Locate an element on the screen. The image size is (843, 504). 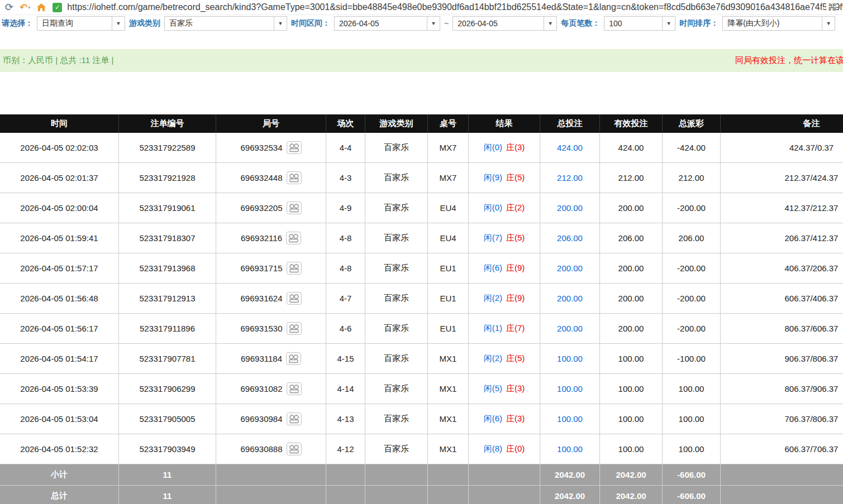
player-result: 闲(7) is located at coordinates (493, 238).